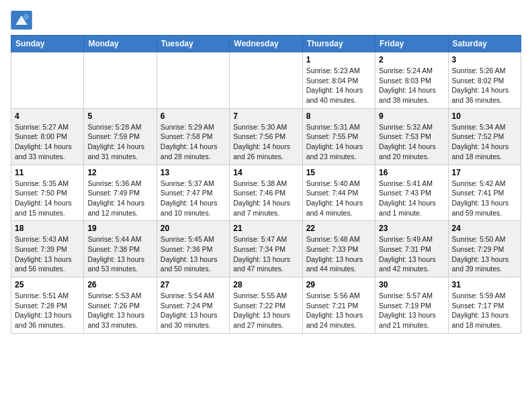  I want to click on calendar-day: 15Sunrise: 5:40 AM Sunset: 7:44 PM Dayli…, so click(339, 193).